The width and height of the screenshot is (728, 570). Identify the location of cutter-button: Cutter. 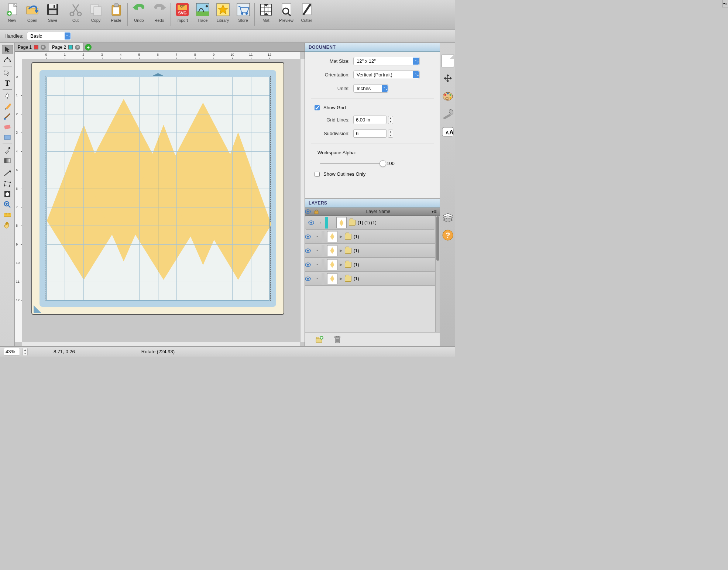
(306, 15).